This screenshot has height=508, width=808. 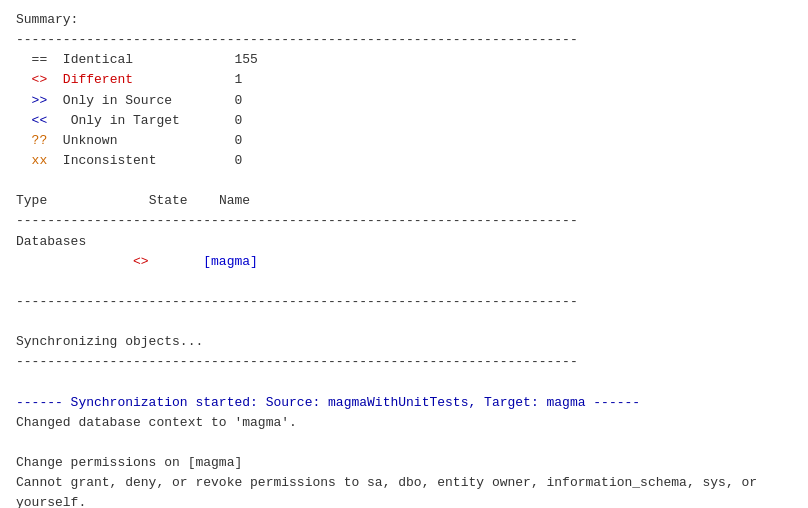 What do you see at coordinates (129, 462) in the screenshot?
I see `change-perms: Change permissions on [magma]` at bounding box center [129, 462].